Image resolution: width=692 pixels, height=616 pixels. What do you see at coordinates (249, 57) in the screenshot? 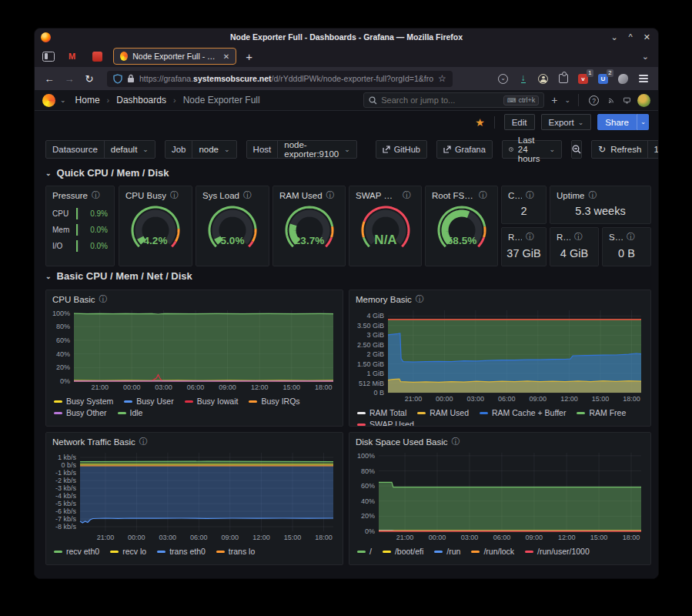
I see `new-tab-button: +` at bounding box center [249, 57].